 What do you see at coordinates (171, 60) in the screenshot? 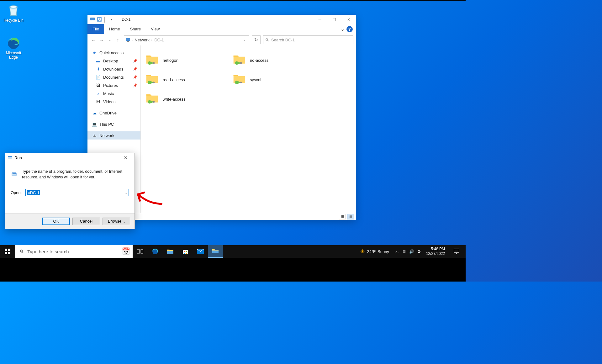
I see `share-label: netlogon` at bounding box center [171, 60].